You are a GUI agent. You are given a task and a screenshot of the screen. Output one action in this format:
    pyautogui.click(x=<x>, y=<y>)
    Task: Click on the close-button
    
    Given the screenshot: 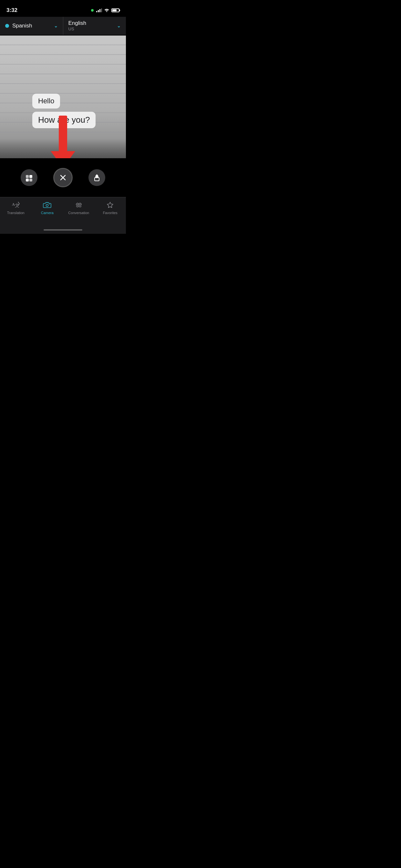 What is the action you would take?
    pyautogui.click(x=63, y=178)
    